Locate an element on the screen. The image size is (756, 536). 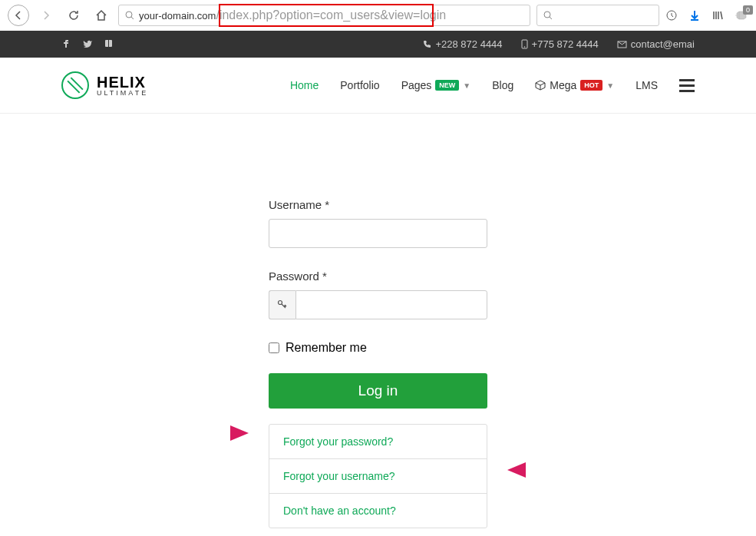
download-icon is located at coordinates (695, 15).